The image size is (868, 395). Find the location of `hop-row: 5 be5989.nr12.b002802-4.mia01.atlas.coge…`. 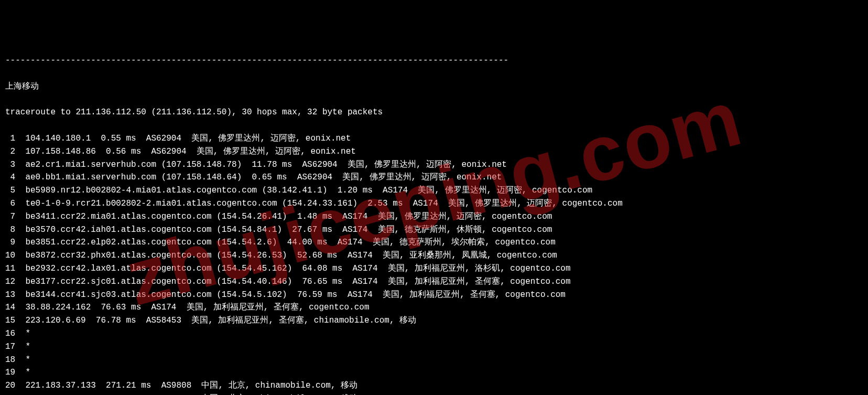

hop-row: 5 be5989.nr12.b002802-4.mia01.atlas.coge… is located at coordinates (434, 191).